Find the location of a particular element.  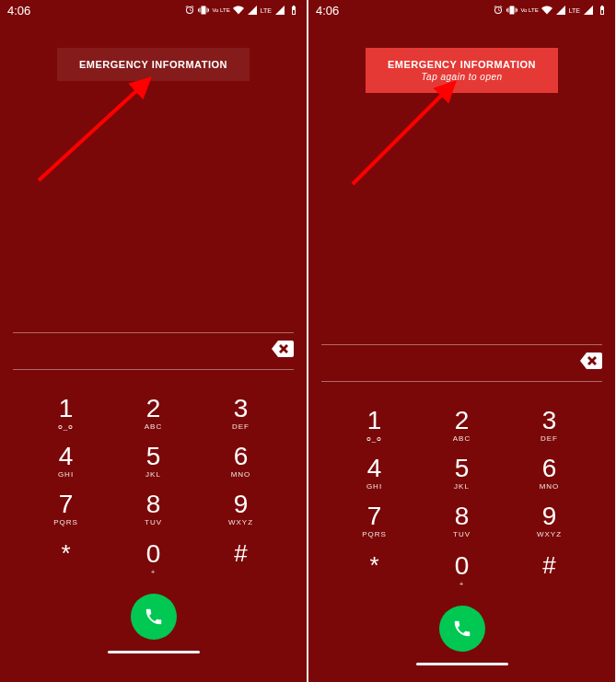

letters: ABC is located at coordinates (153, 427).